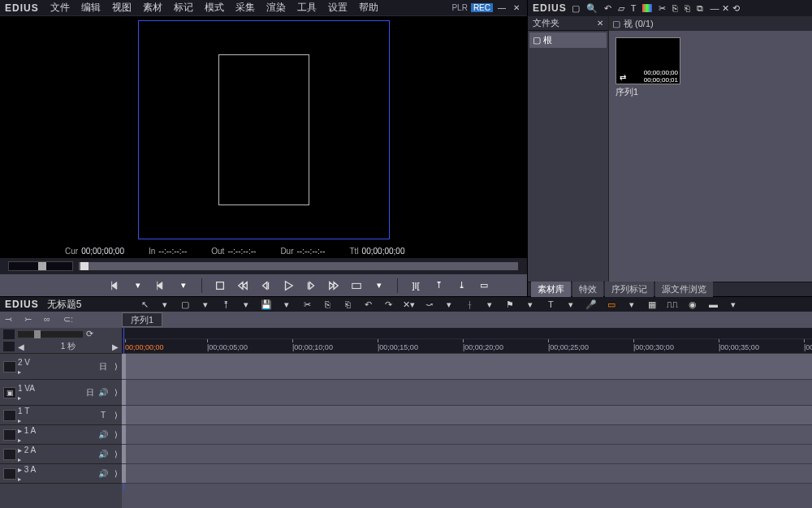 Image resolution: width=812 pixels, height=508 pixels. What do you see at coordinates (41, 266) in the screenshot?
I see `jog-slider` at bounding box center [41, 266].